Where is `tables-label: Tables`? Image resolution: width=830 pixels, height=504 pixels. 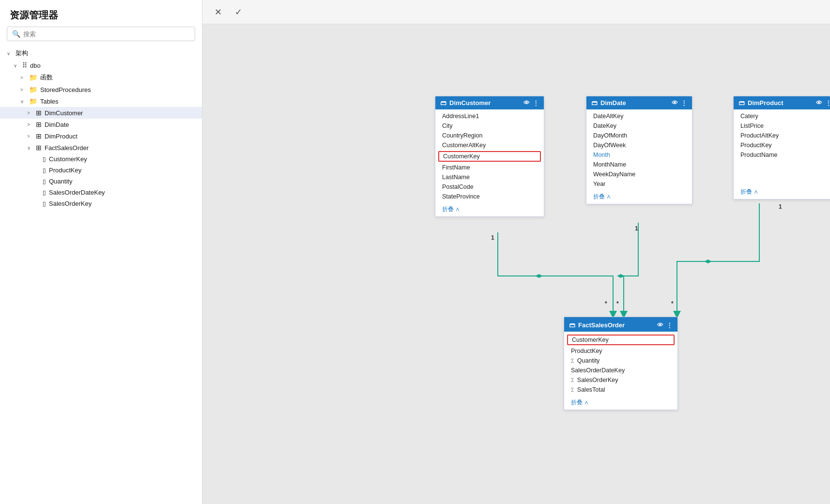
tables-label: Tables is located at coordinates (49, 102).